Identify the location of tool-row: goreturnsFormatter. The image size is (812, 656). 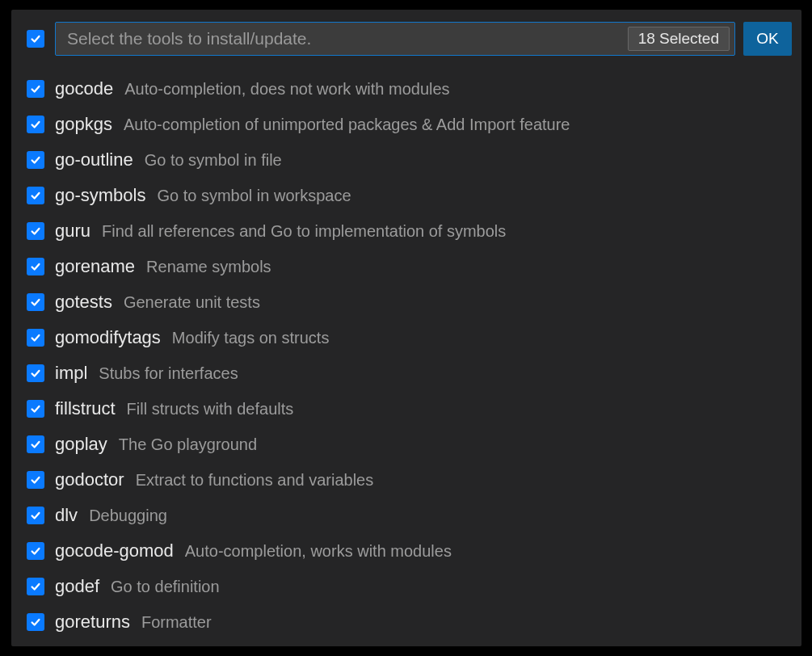
(406, 622).